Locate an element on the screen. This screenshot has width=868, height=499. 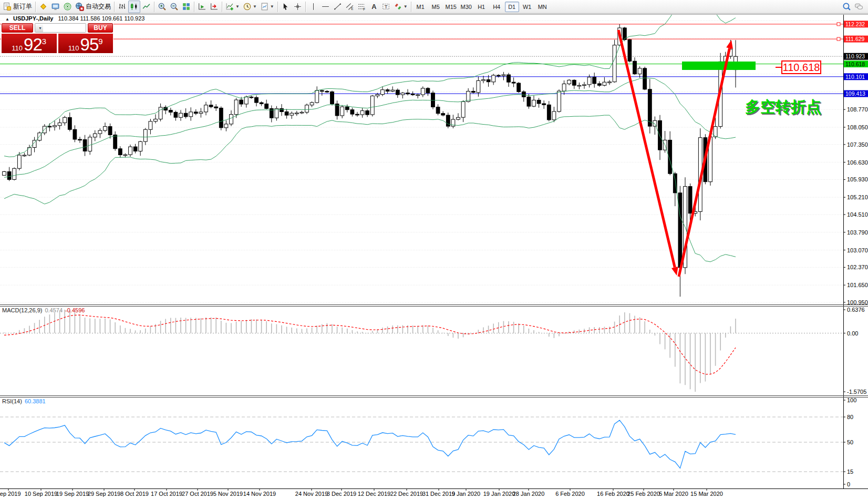
text-icon: A is located at coordinates (374, 6).